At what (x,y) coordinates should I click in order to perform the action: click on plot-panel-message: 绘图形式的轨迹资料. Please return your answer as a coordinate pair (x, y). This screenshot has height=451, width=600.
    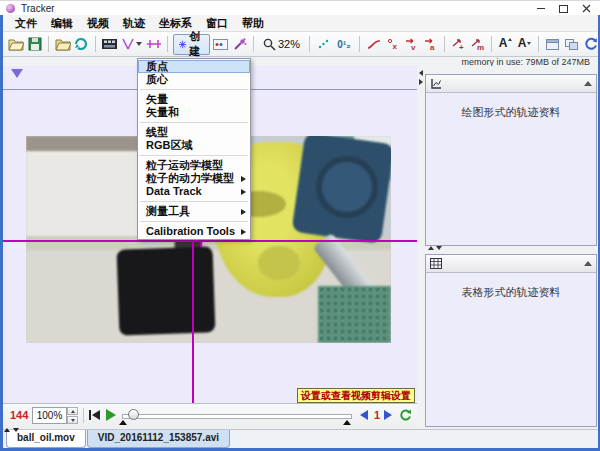
    Looking at the image, I should click on (511, 112).